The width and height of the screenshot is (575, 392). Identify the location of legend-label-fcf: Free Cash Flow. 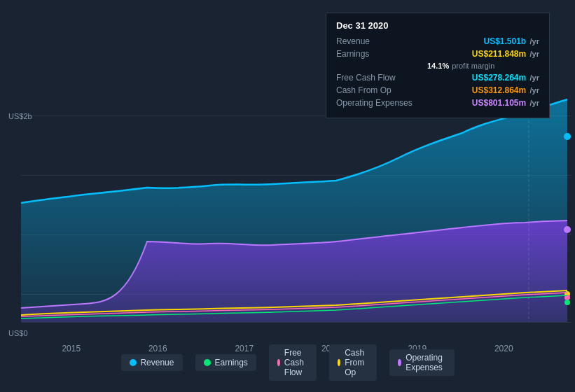
(296, 363).